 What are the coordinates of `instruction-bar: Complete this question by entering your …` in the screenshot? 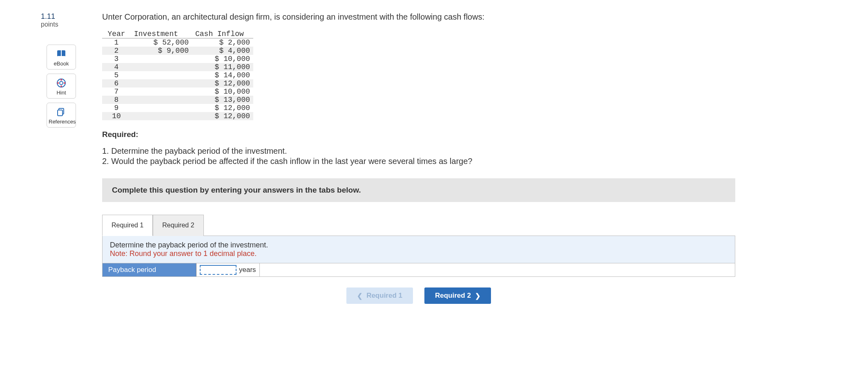 It's located at (419, 190).